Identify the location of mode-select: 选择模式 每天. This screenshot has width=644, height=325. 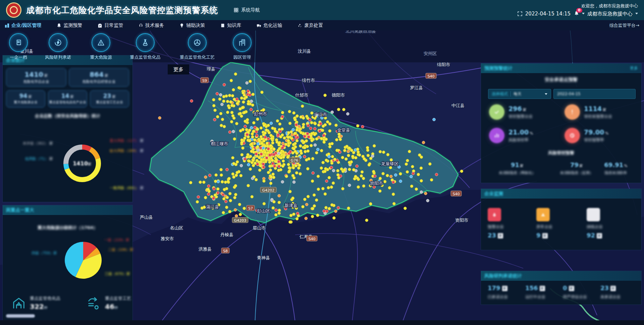
(520, 94).